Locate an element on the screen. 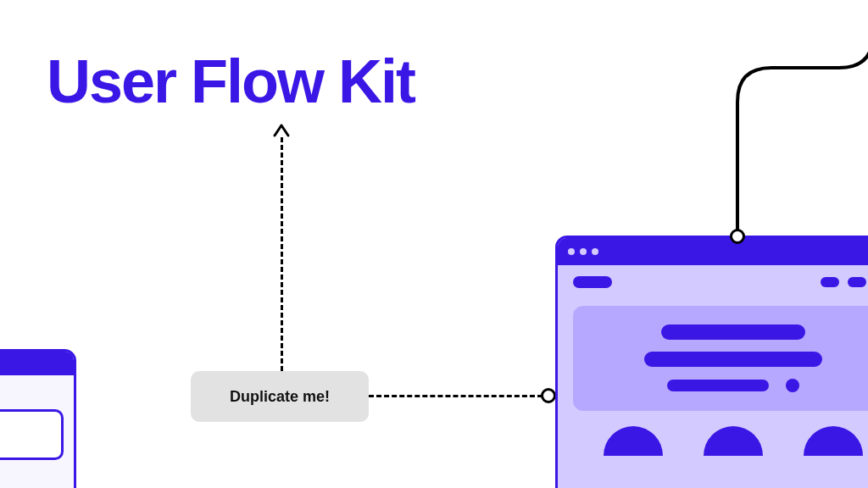 The image size is (868, 488). nav-links is located at coordinates (844, 282).